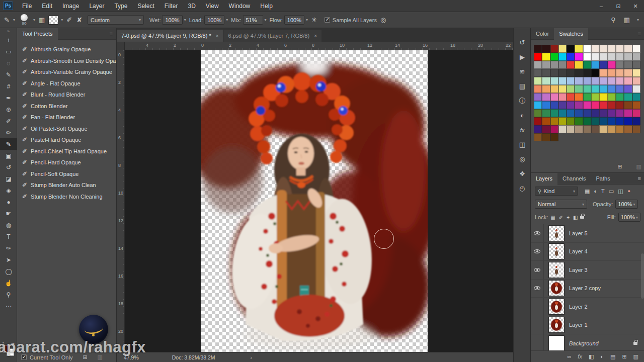 Image resolution: width=644 pixels, height=362 pixels. What do you see at coordinates (602, 356) in the screenshot?
I see `adjustment-layer-icon: ◐` at bounding box center [602, 356].